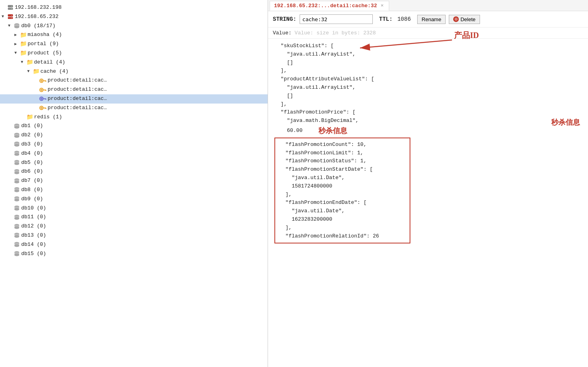  What do you see at coordinates (134, 254) in the screenshot?
I see `db15-item: db15 (0)` at bounding box center [134, 254].